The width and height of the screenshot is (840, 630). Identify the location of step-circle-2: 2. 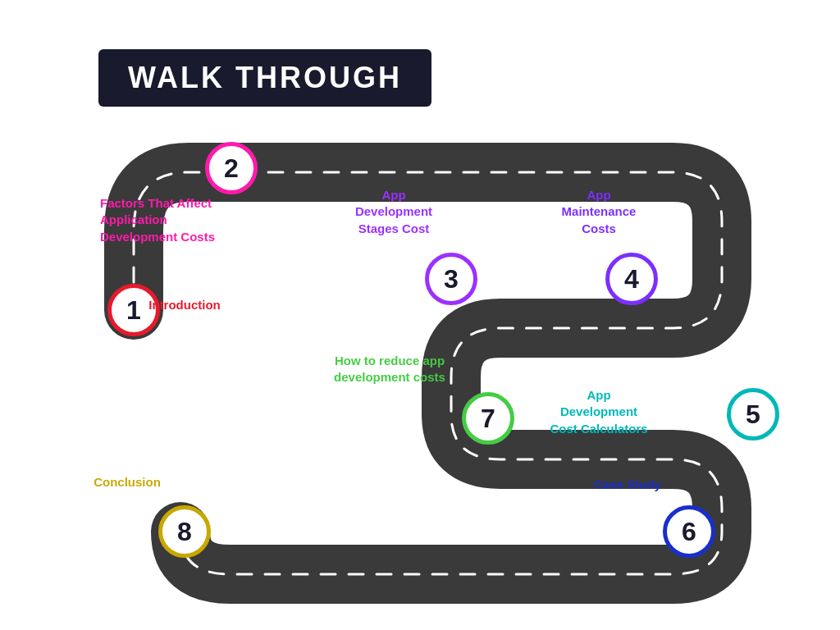
(231, 168).